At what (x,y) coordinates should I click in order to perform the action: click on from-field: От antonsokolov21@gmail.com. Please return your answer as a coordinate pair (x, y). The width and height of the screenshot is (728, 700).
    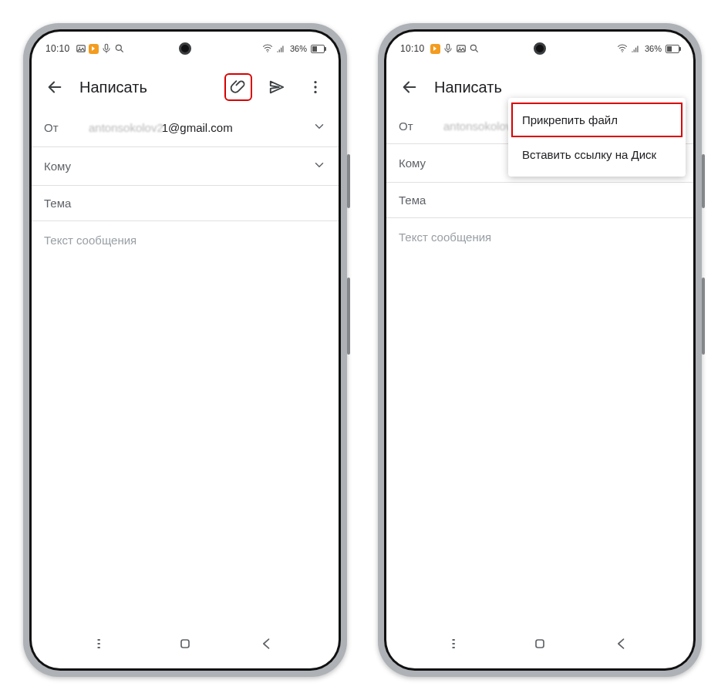
    Looking at the image, I should click on (185, 128).